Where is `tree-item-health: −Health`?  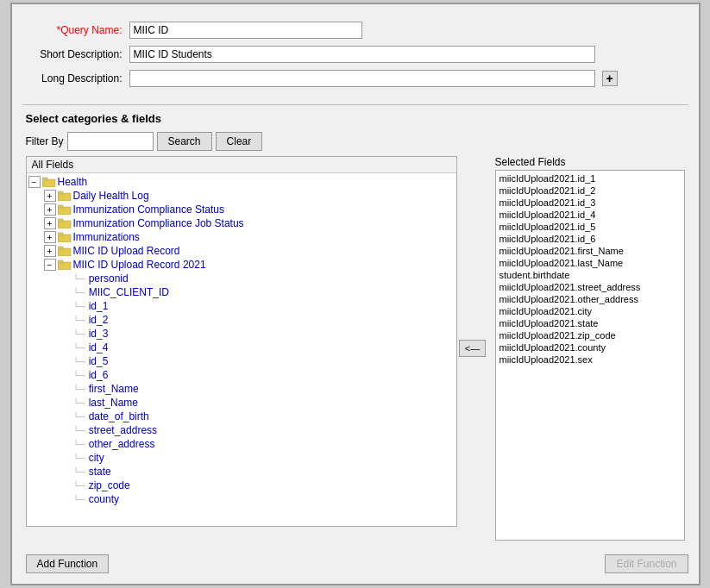 tree-item-health: −Health is located at coordinates (242, 182).